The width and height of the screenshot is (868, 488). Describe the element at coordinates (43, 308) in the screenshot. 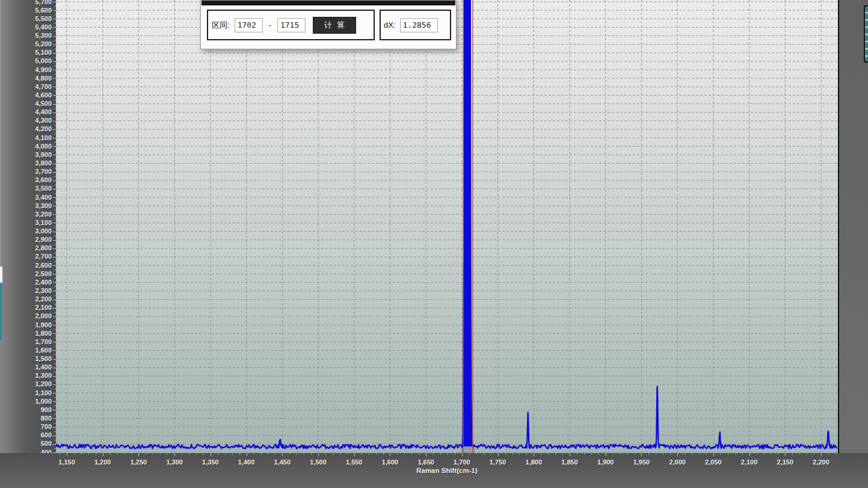

I see `y-tick-label: 2,100` at that location.